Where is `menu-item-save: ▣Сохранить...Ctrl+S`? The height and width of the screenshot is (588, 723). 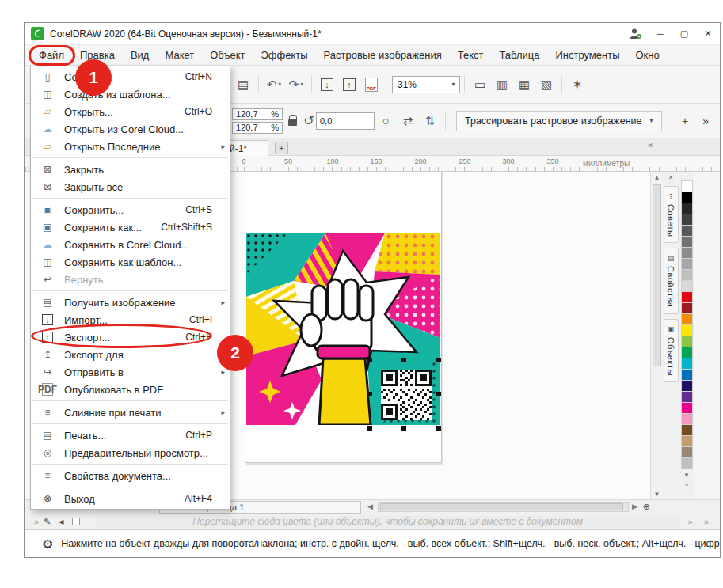
menu-item-save: ▣Сохранить...Ctrl+S is located at coordinates (130, 210).